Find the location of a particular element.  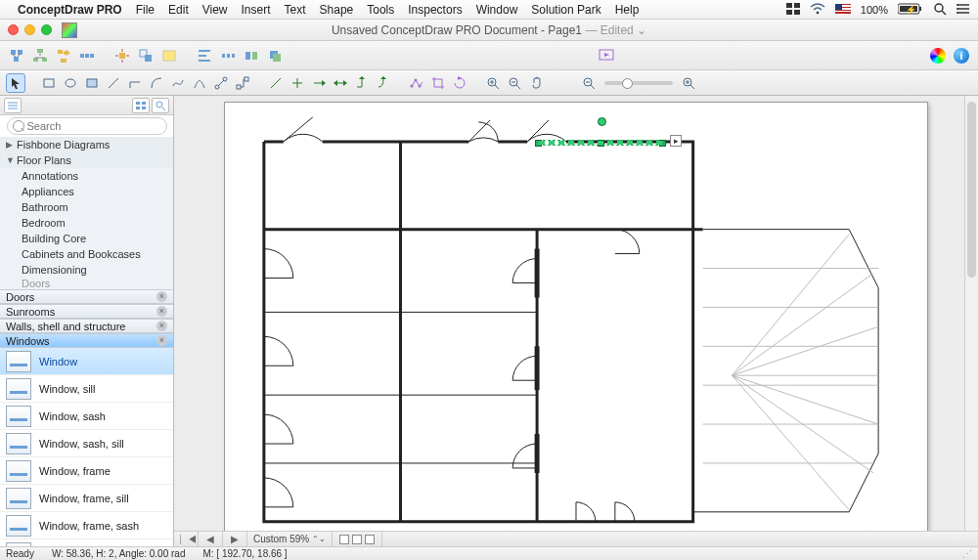

library-view-grid is located at coordinates (141, 106).